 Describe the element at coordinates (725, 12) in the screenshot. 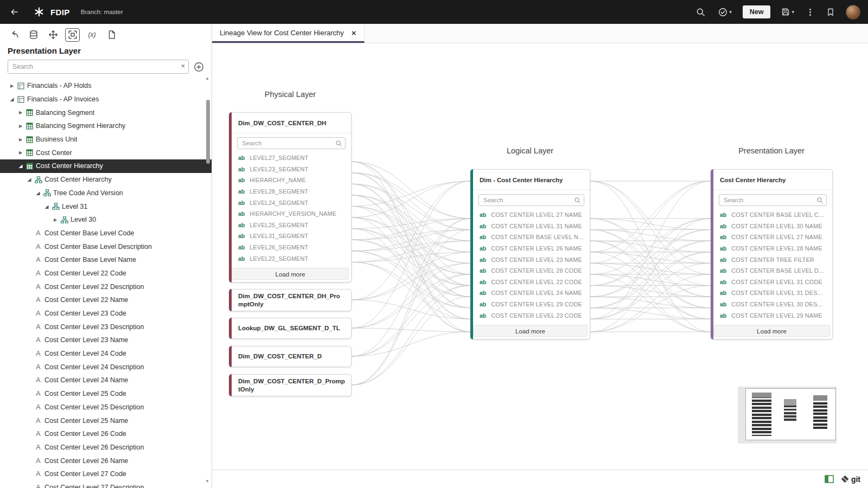

I see `validate-button: ▾` at that location.